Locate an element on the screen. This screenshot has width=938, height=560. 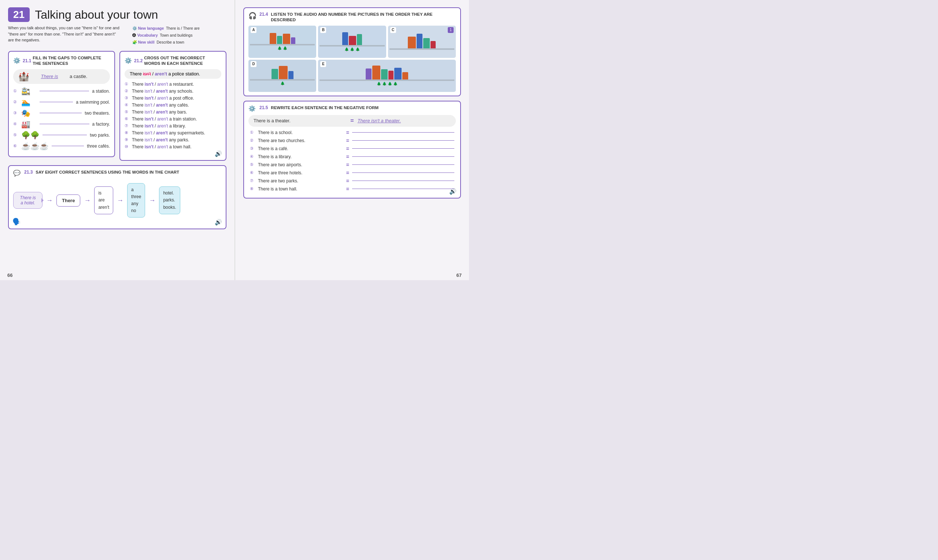
left-page: 21 Talking about your town When you talk… is located at coordinates (117, 140).